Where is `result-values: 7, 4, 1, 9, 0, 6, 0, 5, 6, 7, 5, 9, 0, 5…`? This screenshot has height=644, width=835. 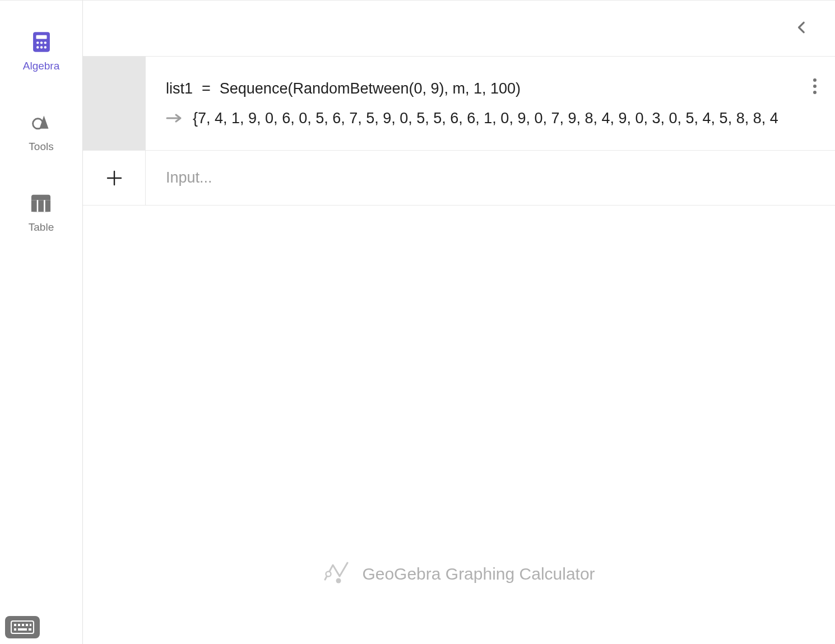
result-values: 7, 4, 1, 9, 0, 6, 0, 5, 6, 7, 5, 9, 0, 5… is located at coordinates (488, 118).